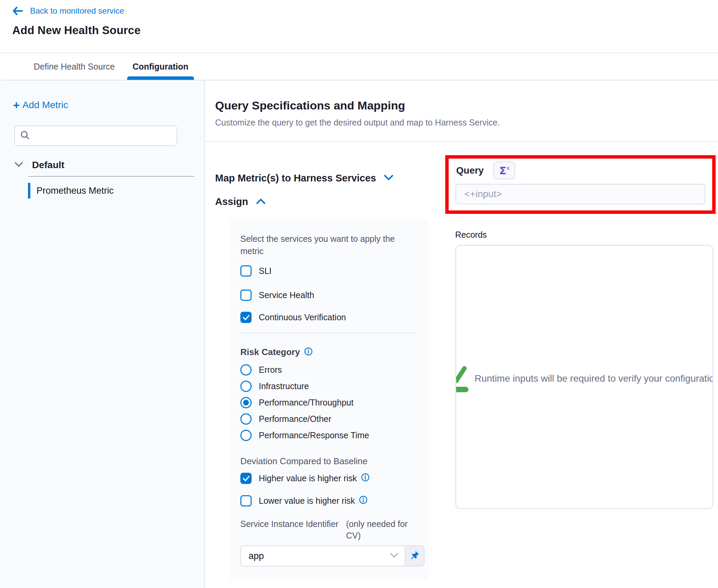 This screenshot has width=718, height=588. What do you see at coordinates (329, 419) in the screenshot?
I see `radio-row-performance-other: Performance/Other` at bounding box center [329, 419].